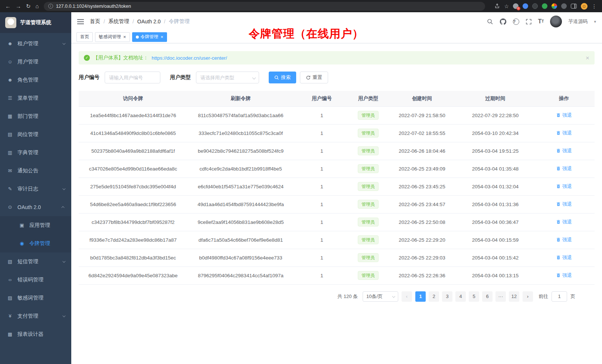  What do you see at coordinates (10, 262) in the screenshot?
I see `sms-icon: ▧` at bounding box center [10, 262].